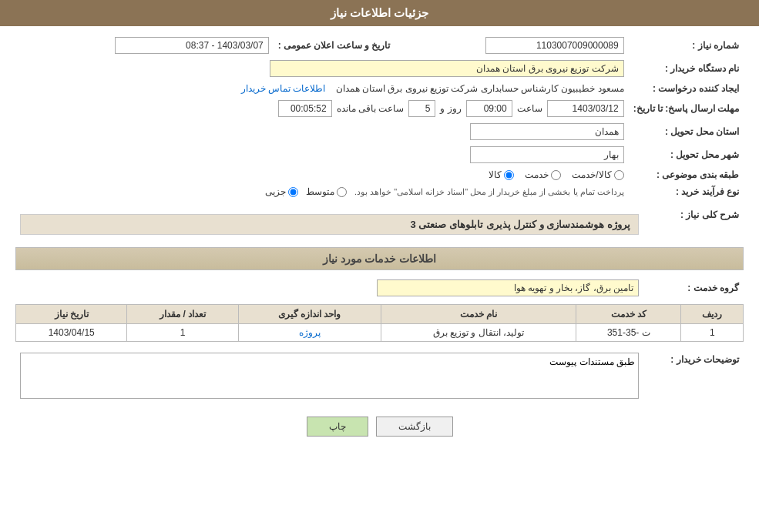  I want to click on deadline-days-label: روز و, so click(450, 109).